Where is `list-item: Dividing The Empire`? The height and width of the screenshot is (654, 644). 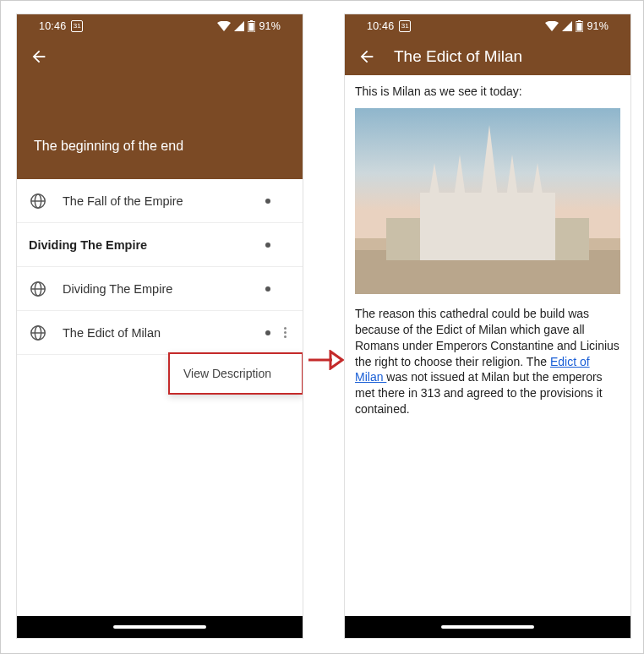
list-item: Dividing The Empire is located at coordinates (160, 289).